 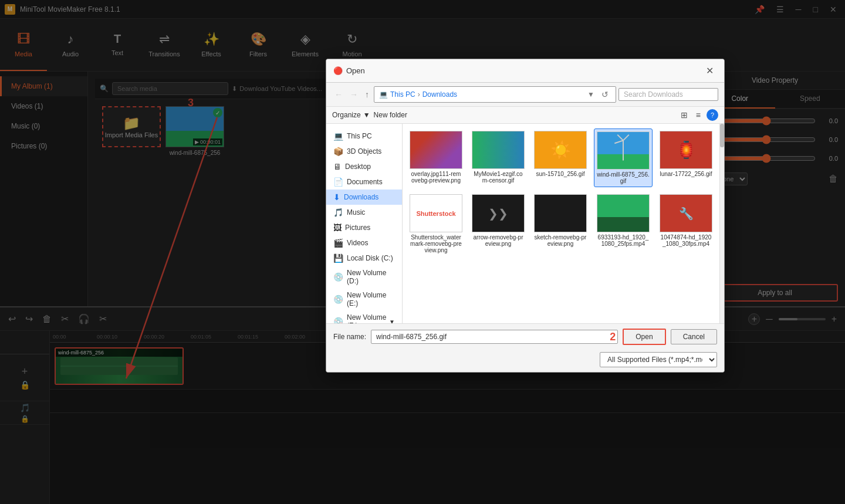 I want to click on path-dropdown-icon: ▼, so click(x=591, y=94).